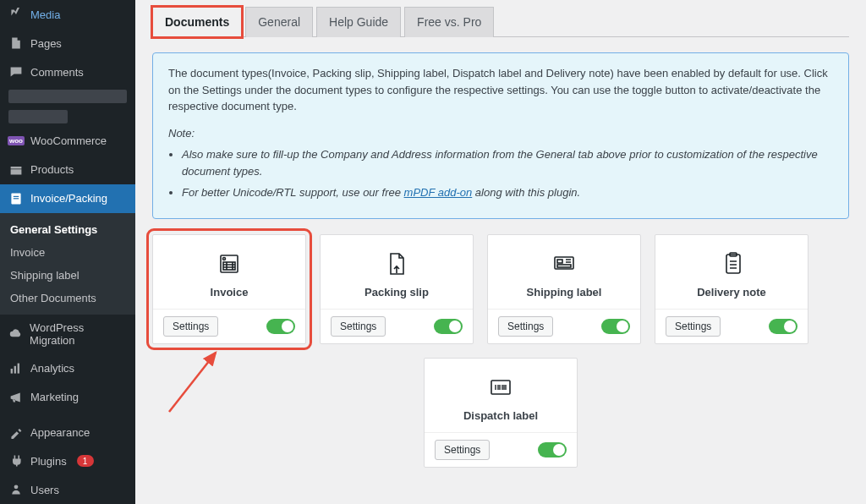 This screenshot has height=504, width=866. Describe the element at coordinates (438, 193) in the screenshot. I see `mpdf-addon-link: mPDF add-on` at that location.